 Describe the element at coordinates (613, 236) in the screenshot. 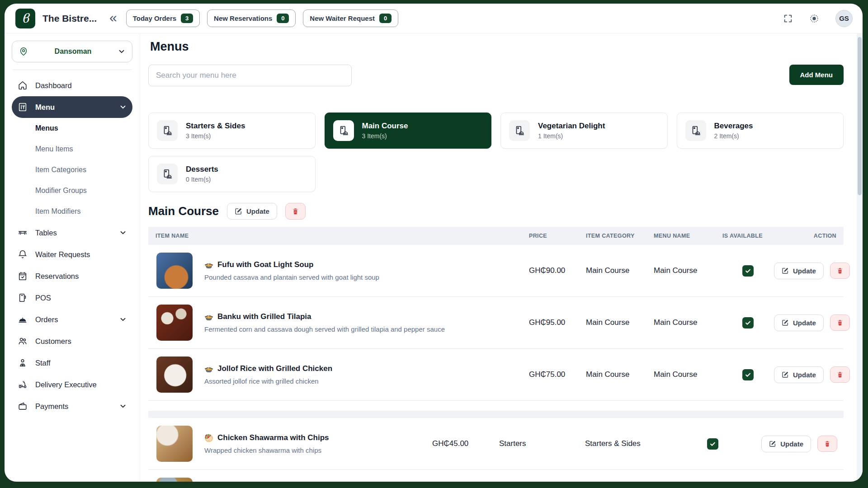

I see `column-header: ITEM CATEGORY` at that location.